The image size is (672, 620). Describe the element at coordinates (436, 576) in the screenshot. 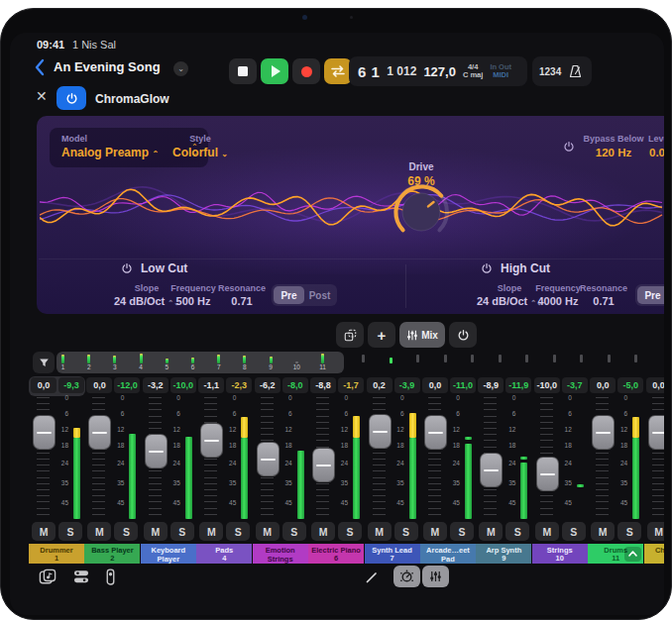

I see `mixer-view-button` at that location.